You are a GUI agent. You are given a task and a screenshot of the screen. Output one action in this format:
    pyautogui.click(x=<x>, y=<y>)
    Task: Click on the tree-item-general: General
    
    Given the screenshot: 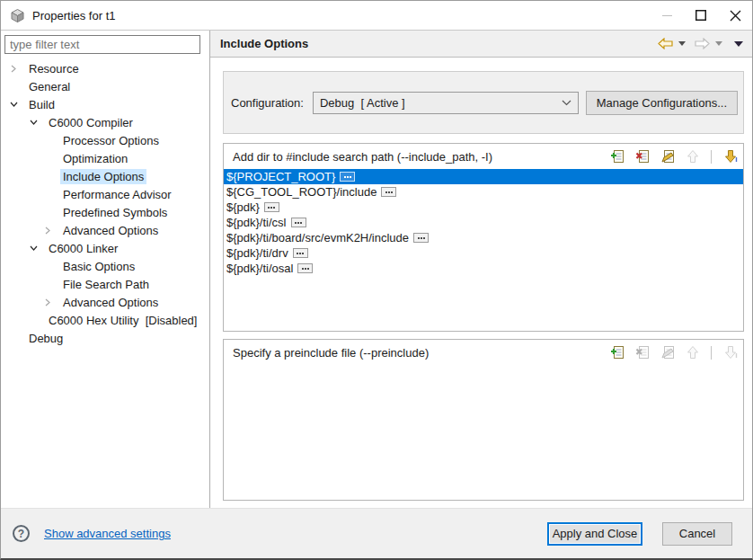 What is the action you would take?
    pyautogui.click(x=105, y=86)
    